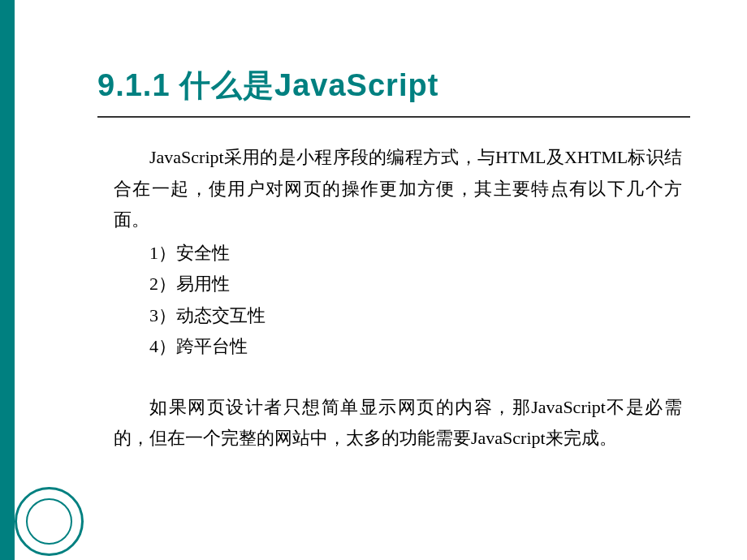 The width and height of the screenshot is (747, 560). I want to click on list-item: 3）动态交互性, so click(406, 317).